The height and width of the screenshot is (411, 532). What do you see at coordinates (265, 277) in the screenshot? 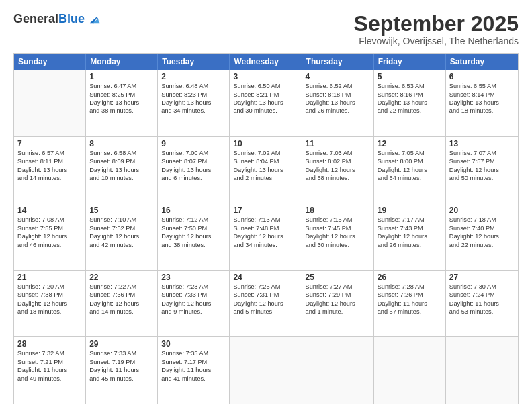
I see `day-number: 24` at bounding box center [265, 277].